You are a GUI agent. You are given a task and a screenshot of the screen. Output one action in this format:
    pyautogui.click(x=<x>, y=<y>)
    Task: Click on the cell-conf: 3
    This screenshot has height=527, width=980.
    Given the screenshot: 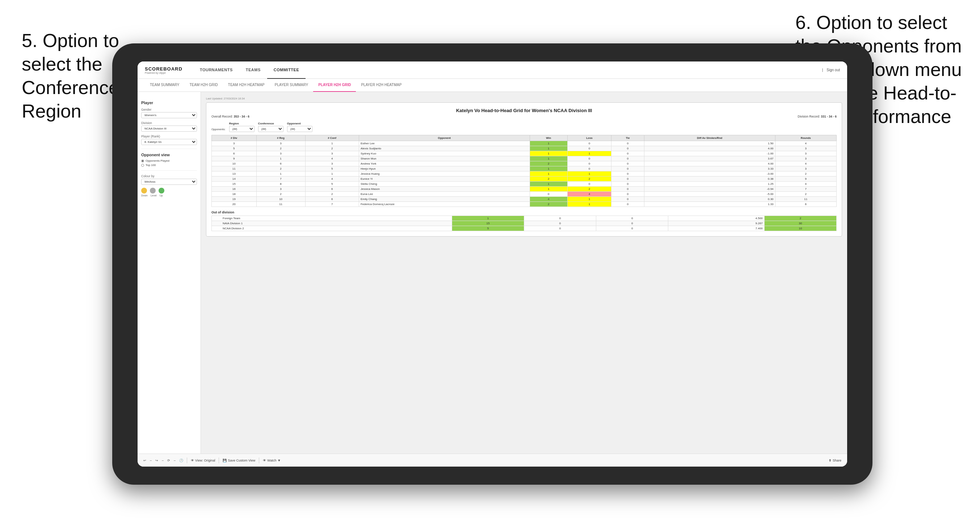 What is the action you would take?
    pyautogui.click(x=332, y=154)
    